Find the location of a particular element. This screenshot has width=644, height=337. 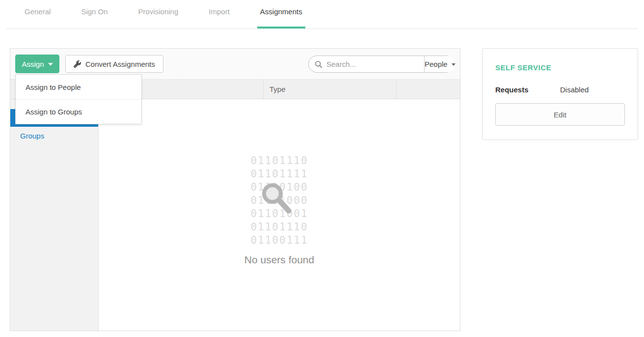

search-bar: People is located at coordinates (381, 64).